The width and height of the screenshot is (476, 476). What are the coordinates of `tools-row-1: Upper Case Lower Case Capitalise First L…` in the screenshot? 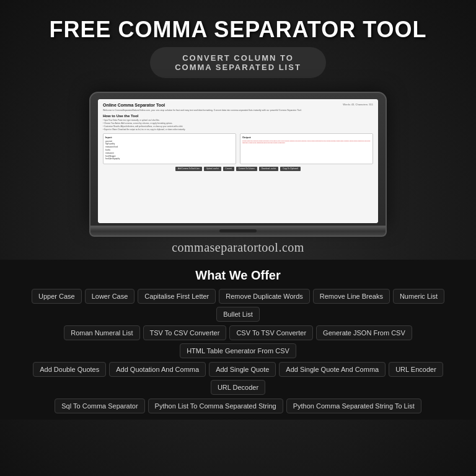 It's located at (238, 305).